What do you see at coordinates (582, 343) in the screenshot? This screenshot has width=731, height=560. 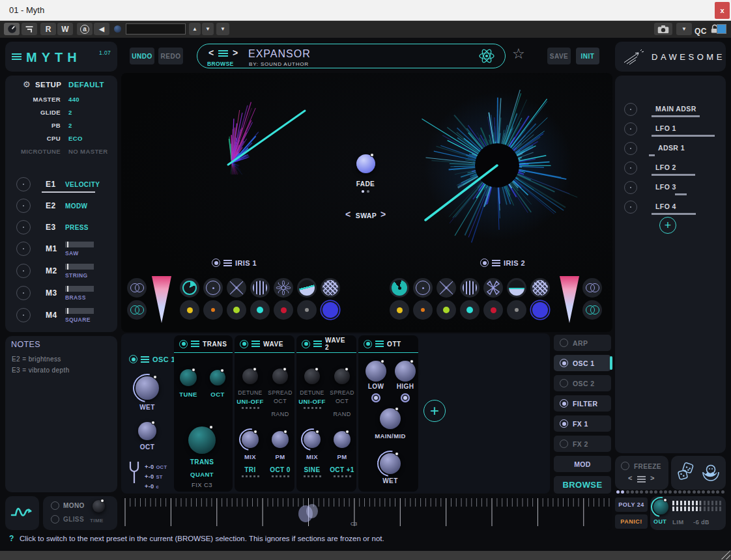 I see `tab-arp: ARP` at bounding box center [582, 343].